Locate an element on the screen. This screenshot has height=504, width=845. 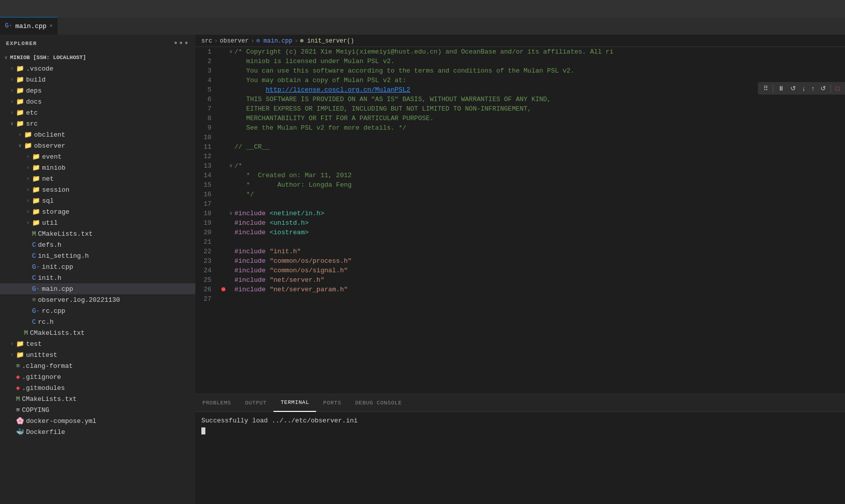
sidebar-item-net: ›📁net is located at coordinates (98, 179).